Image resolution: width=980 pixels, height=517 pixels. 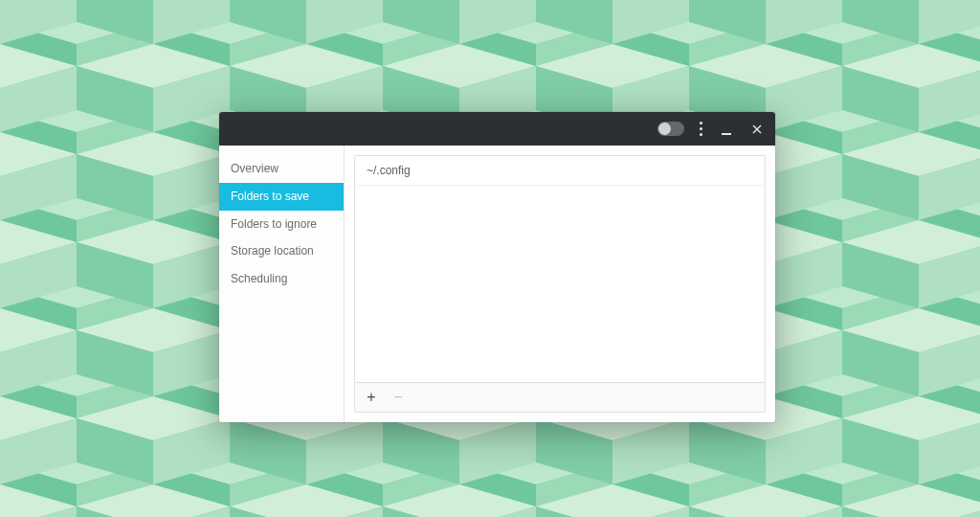 I want to click on list-toolbar: + −, so click(x=560, y=397).